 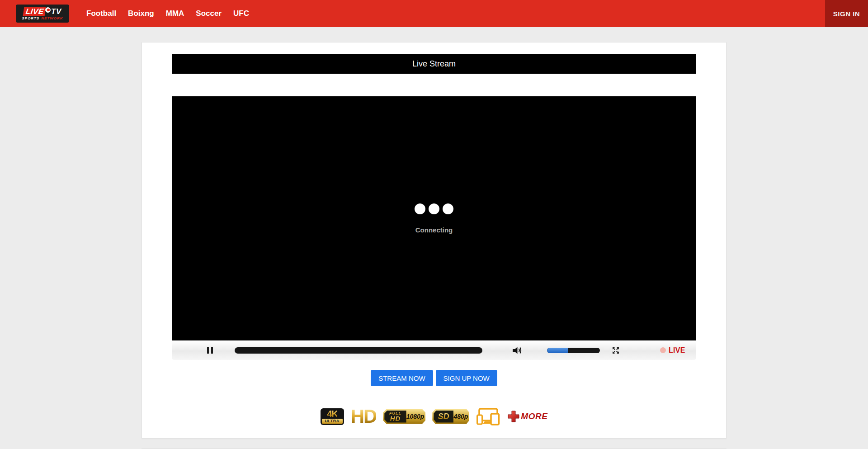 I want to click on nav-item-mma: MMA, so click(x=175, y=14).